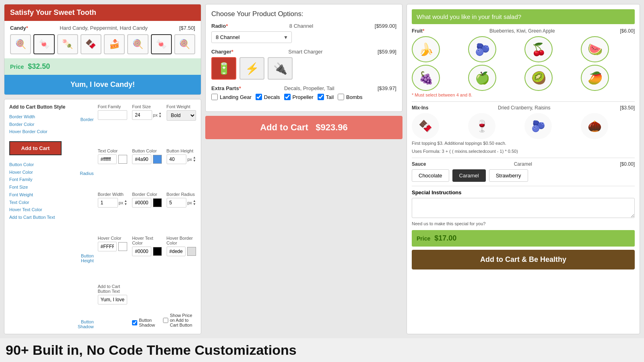 The width and height of the screenshot is (644, 362). I want to click on mixin-cranberry: 🍷, so click(482, 126).